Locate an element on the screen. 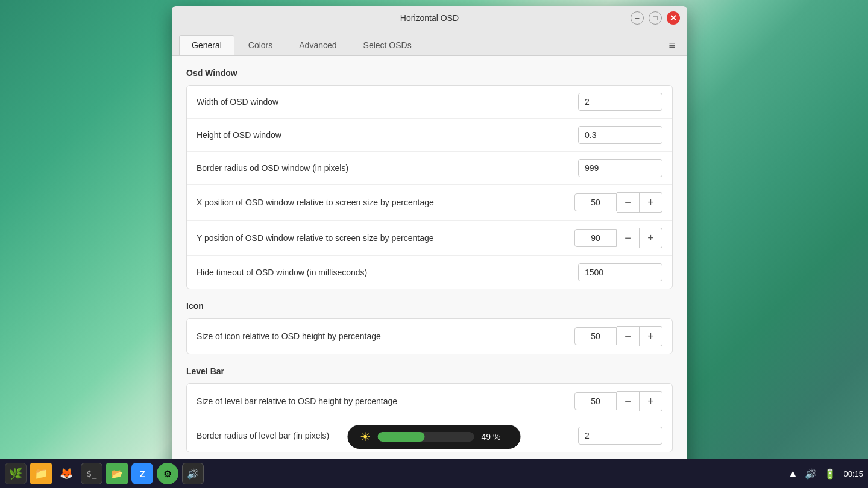 The image size is (868, 488). menu-button: ≡ is located at coordinates (671, 46).